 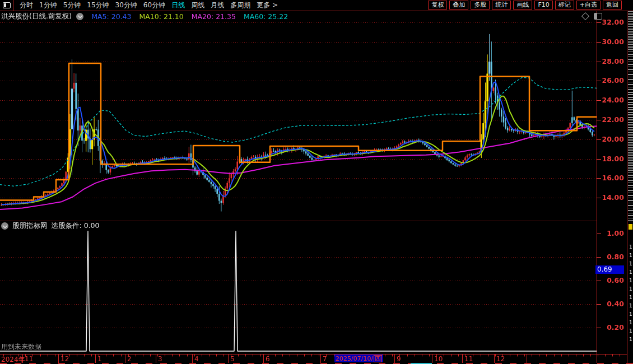 I want to click on main-y-label-7: 18.00, so click(x=612, y=159).